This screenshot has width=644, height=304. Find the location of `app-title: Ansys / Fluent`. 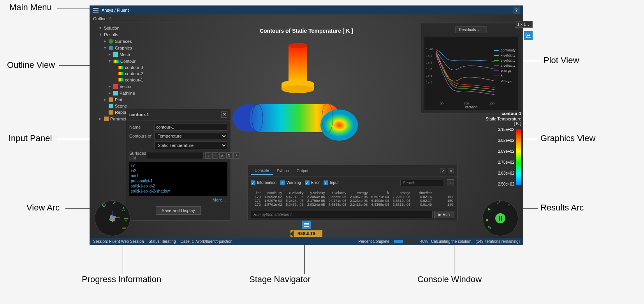

app-title: Ansys / Fluent is located at coordinates (115, 10).